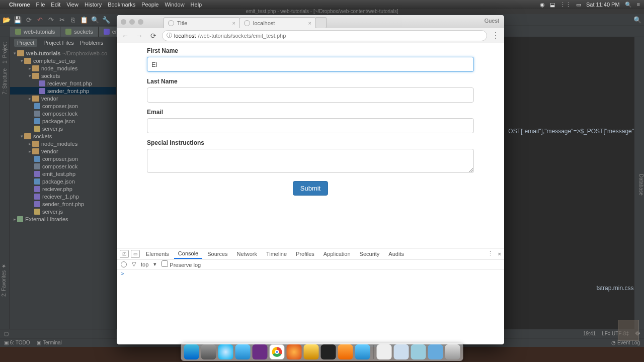 The image size is (644, 362). Describe the element at coordinates (346, 352) in the screenshot. I see `dock-vlc-icon` at that location.